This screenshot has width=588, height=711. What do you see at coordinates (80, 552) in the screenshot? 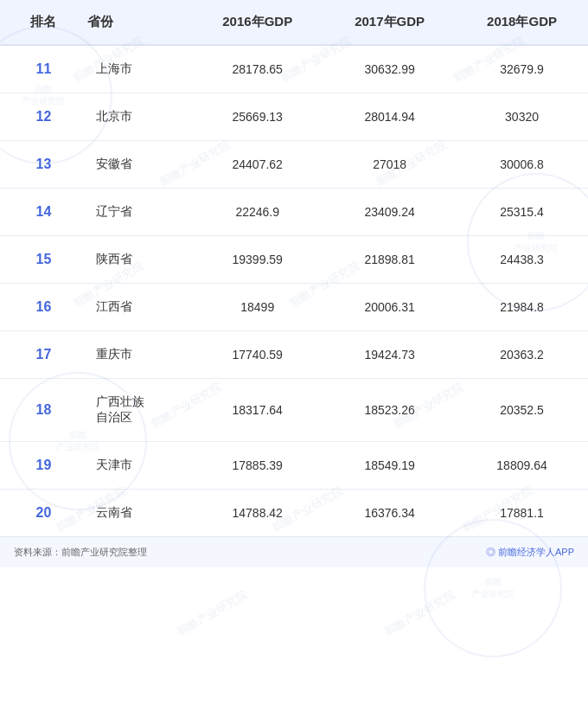
I see `source-text: 资料来源：前瞻产业研究院整理` at bounding box center [80, 552].